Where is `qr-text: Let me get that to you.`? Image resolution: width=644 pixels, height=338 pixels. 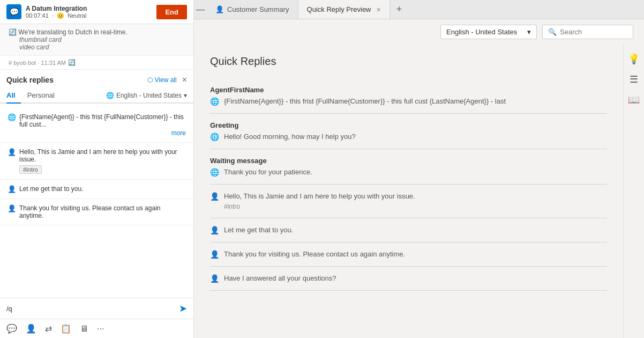
qr-text: Let me get that to you. is located at coordinates (258, 230).